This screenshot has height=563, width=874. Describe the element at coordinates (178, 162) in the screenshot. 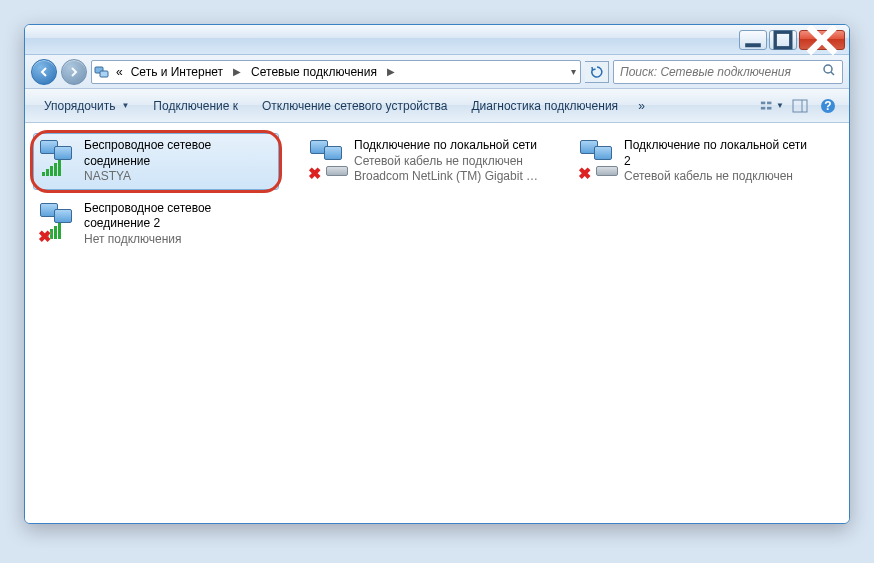

I see `connection-text: Беспроводное сетевое соединениеNASTYA` at that location.